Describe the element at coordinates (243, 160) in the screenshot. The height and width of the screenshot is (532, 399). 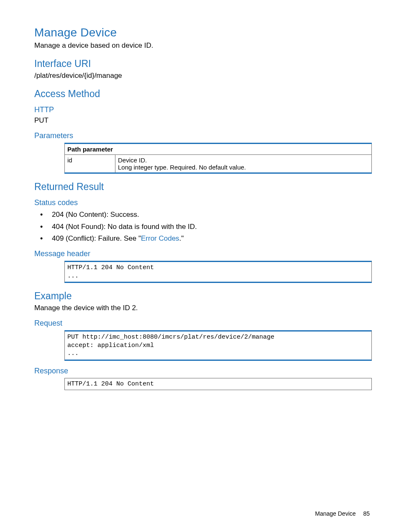
I see `param-desc-line1: Device ID.` at that location.